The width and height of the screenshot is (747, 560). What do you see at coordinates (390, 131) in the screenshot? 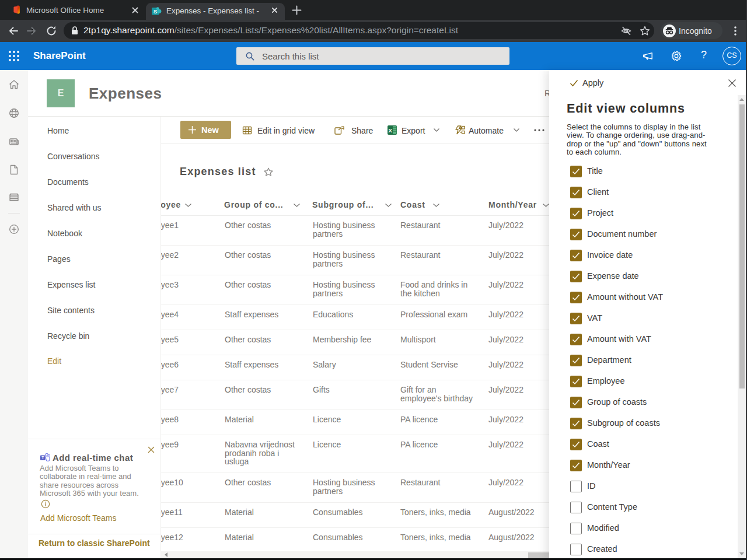
I see `svg-text: X` at bounding box center [390, 131].